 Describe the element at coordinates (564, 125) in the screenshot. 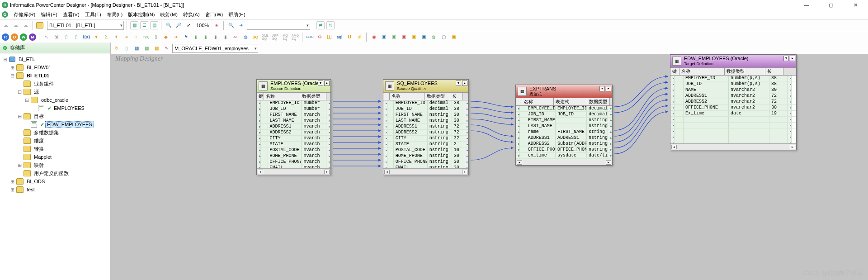

I see `transform-exp: ▦EXPTRANS表达式▾▸名称表达式数据类型▸EMPLOYEE_IDEMPLO…` at that location.